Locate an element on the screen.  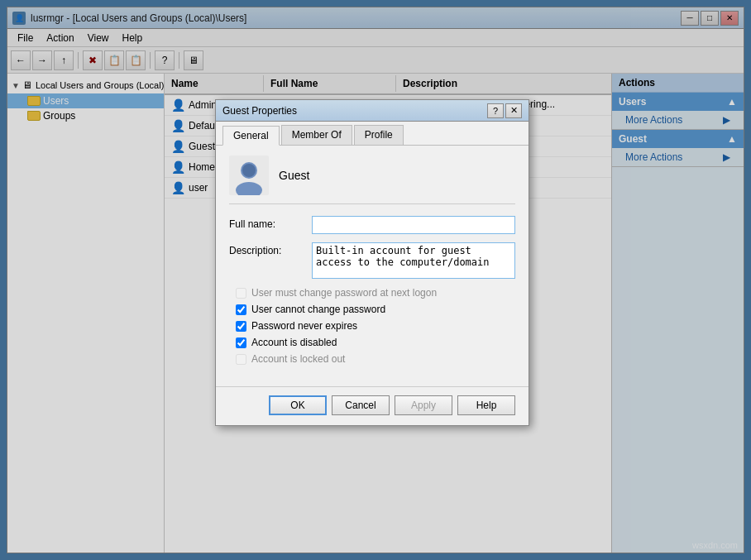
fullname-label: Full name: is located at coordinates (270, 223).